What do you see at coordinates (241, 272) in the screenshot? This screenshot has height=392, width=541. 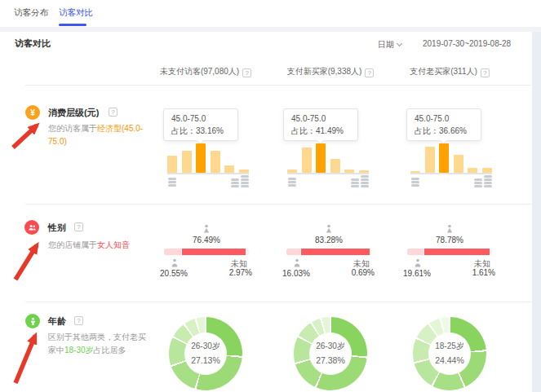 I see `unknown-percent: 2.97%` at bounding box center [241, 272].